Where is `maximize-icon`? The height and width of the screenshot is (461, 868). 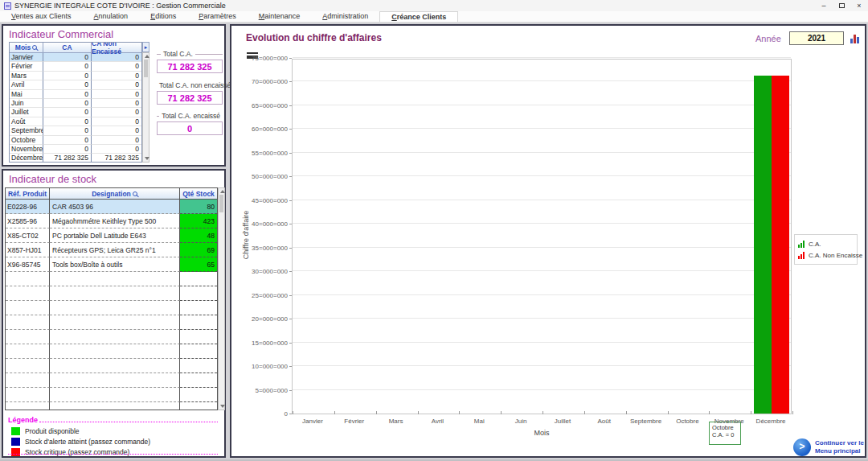 maximize-icon is located at coordinates (842, 6).